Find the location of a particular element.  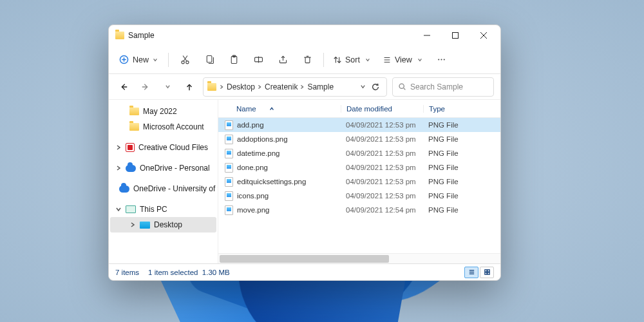

more-button is located at coordinates (442, 60).